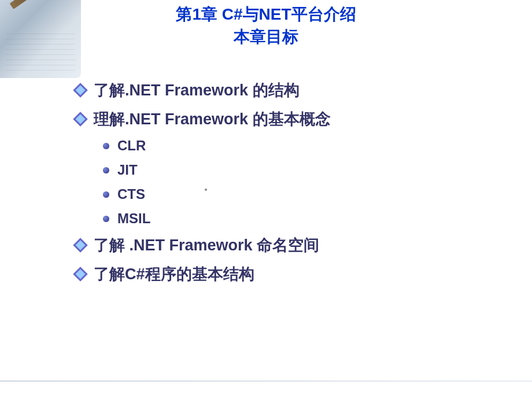 The width and height of the screenshot is (532, 399). Describe the element at coordinates (197, 90) in the screenshot. I see `bullet-text: 了解.NET Framework 的结构` at that location.